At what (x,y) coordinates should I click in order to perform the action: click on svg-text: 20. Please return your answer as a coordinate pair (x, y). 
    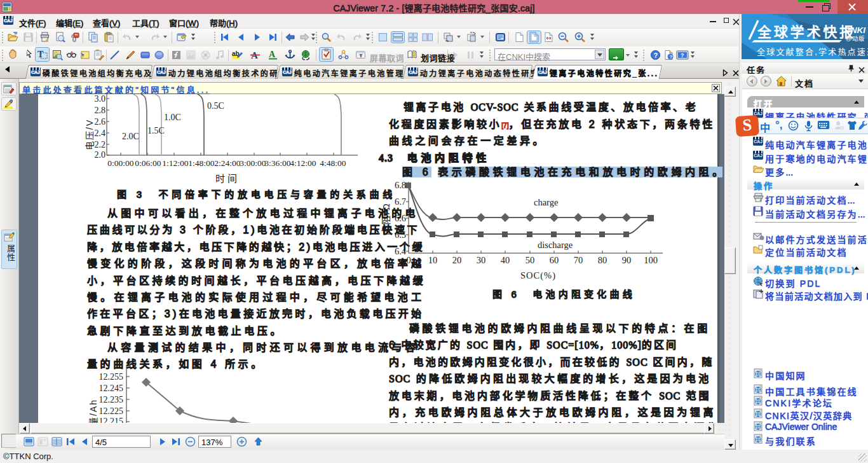
    Looking at the image, I should click on (458, 260).